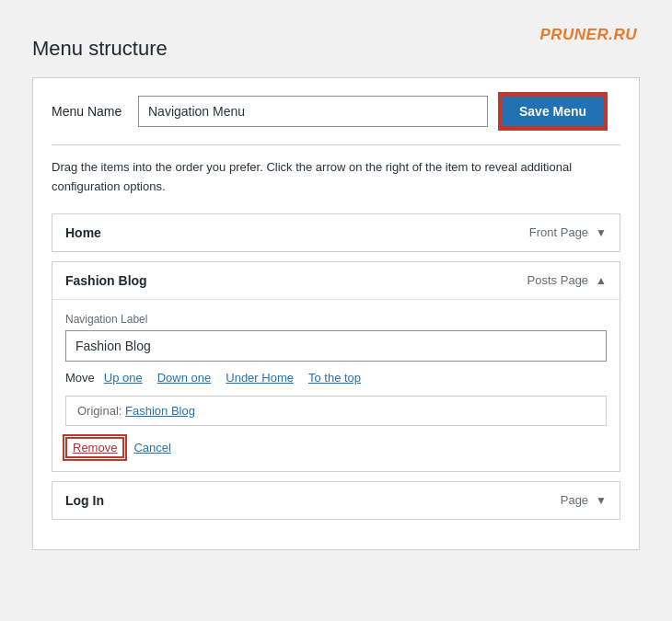 This screenshot has width=672, height=621. What do you see at coordinates (336, 281) in the screenshot?
I see `menu-item-fashion-blog-header: Fashion Blog Posts Page ▲` at bounding box center [336, 281].